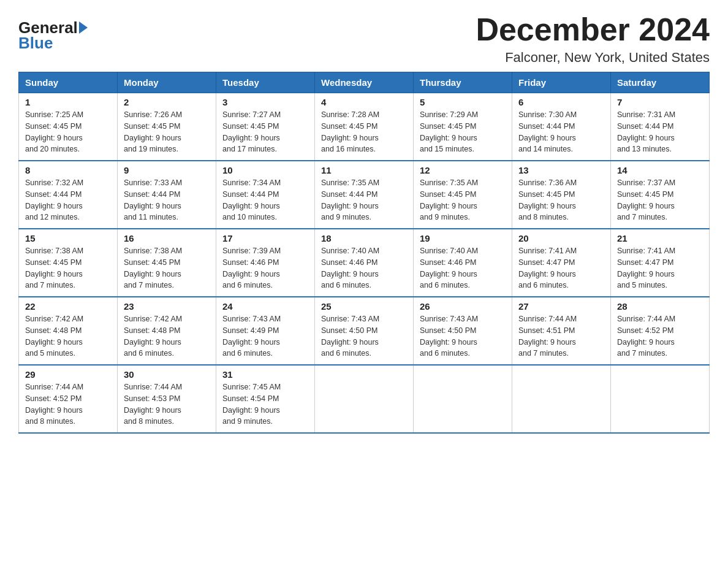  Describe the element at coordinates (266, 195) in the screenshot. I see `calendar-cell: 10Sunrise: 7:34 AMSunset: 4:44 PMDayligh…` at that location.